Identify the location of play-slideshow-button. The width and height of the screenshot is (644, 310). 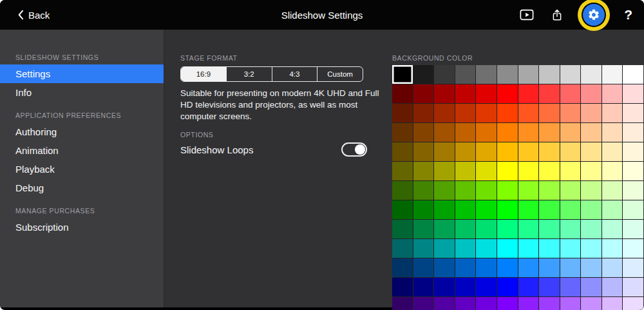
(527, 15).